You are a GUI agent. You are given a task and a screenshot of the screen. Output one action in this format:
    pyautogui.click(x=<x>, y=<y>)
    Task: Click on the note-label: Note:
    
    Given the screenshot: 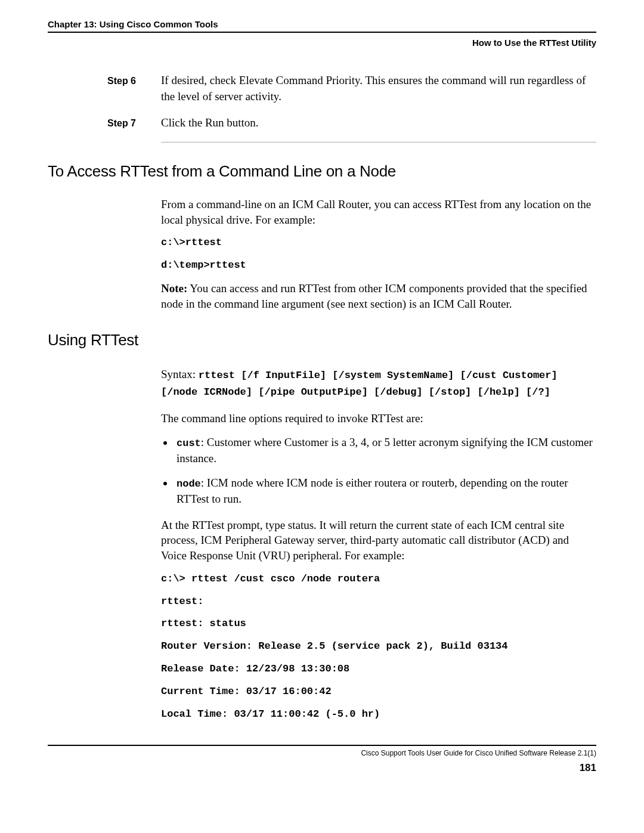 What is the action you would take?
    pyautogui.click(x=174, y=289)
    